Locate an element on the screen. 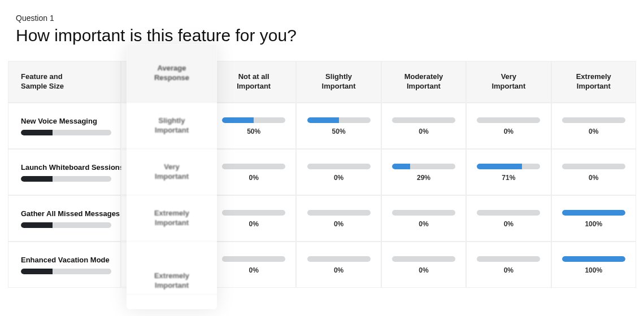  header-rating-0: Not at allImportant is located at coordinates (254, 82).